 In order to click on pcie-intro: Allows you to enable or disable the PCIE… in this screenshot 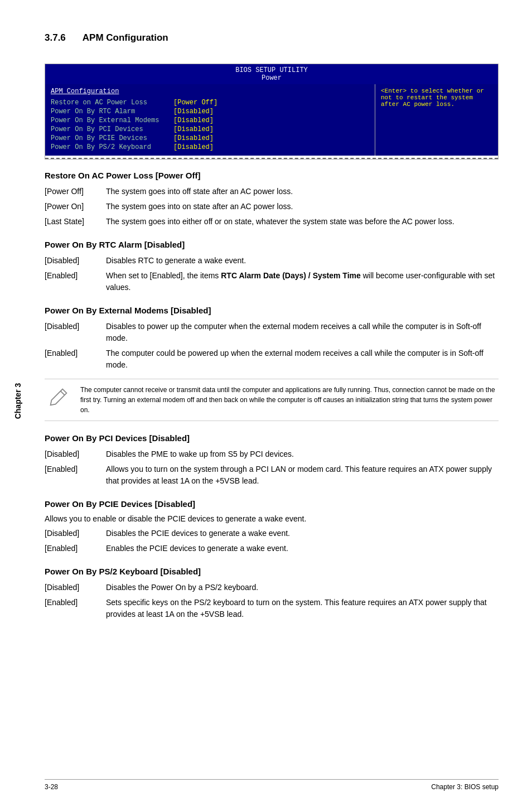, I will do `click(272, 519)`.